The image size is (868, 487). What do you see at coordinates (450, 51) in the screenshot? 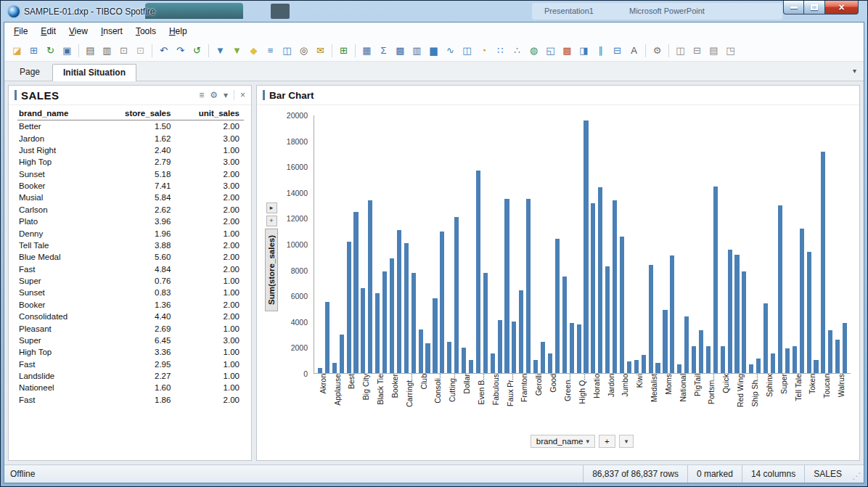
I see `new-line-chart-button: ∿` at bounding box center [450, 51].